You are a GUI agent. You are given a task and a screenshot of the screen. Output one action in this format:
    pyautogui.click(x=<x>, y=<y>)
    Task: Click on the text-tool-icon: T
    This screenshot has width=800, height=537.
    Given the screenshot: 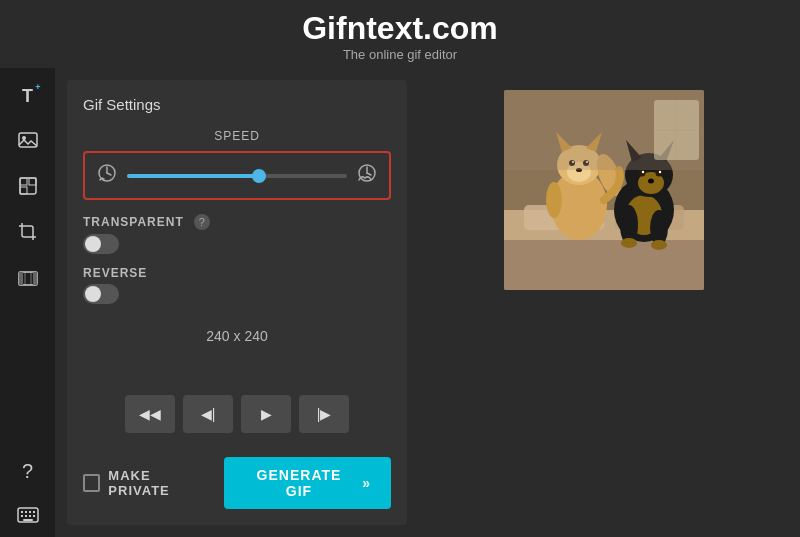 What is the action you would take?
    pyautogui.click(x=28, y=96)
    